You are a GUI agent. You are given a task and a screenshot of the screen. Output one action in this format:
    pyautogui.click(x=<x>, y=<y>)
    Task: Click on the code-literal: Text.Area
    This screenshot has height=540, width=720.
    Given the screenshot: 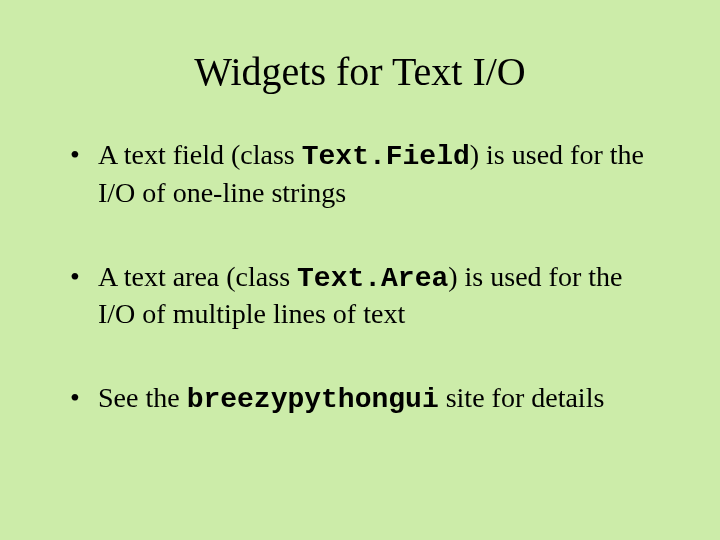 What is the action you would take?
    pyautogui.click(x=372, y=278)
    